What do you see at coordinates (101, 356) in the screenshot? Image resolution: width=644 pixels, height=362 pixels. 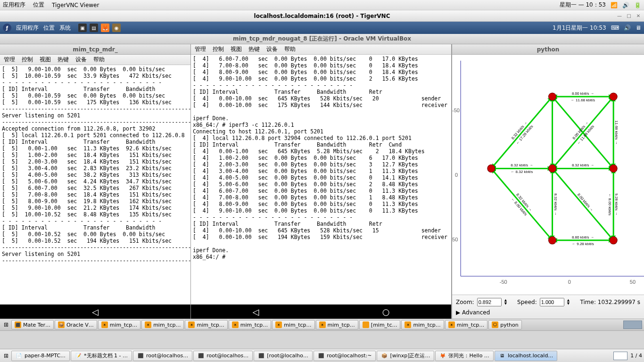 I see `taskbar-item: 📝*无标题文档 1 - …` at bounding box center [101, 356].